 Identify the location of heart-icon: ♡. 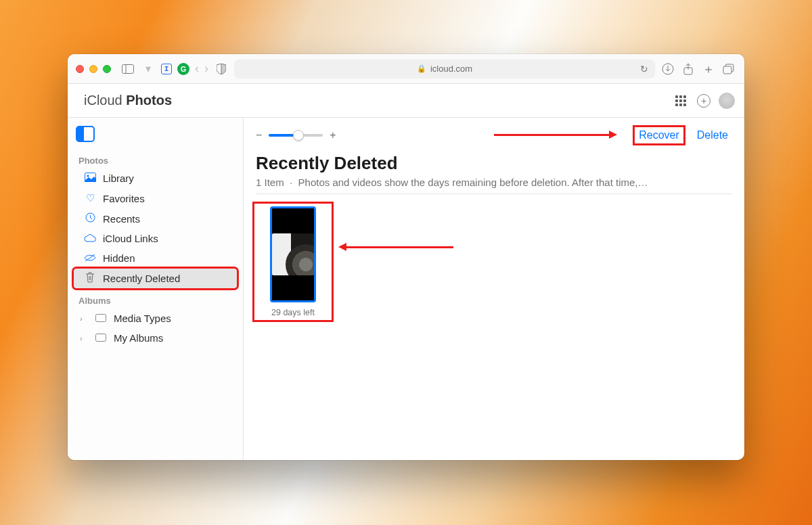
(90, 198).